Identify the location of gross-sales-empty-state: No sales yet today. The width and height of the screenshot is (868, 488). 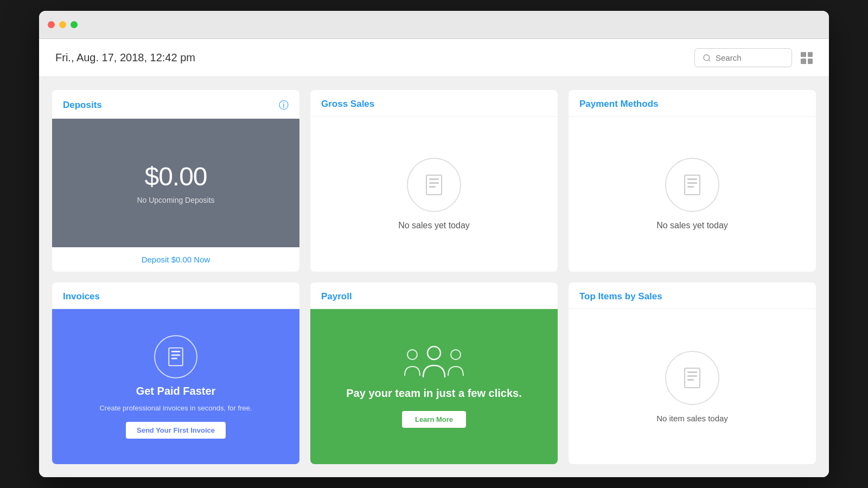
(434, 194).